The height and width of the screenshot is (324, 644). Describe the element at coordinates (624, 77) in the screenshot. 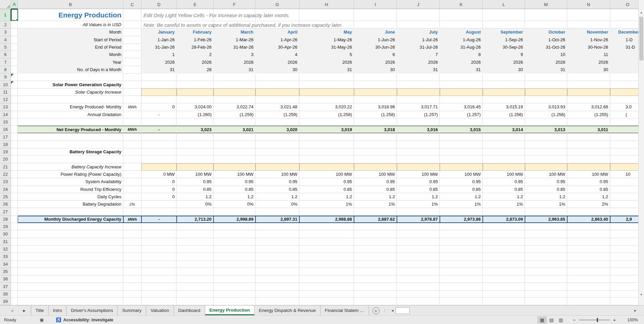

I see `cell-O9` at that location.